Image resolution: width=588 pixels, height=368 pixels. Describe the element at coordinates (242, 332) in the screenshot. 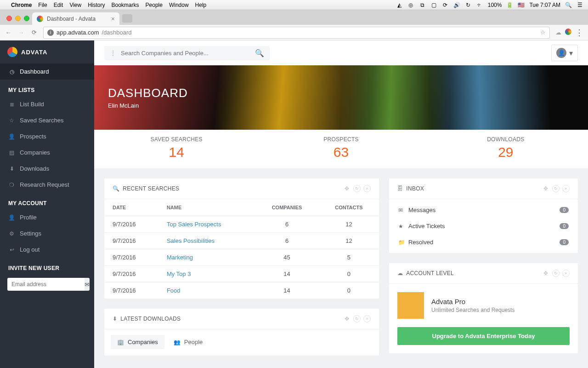

I see `panel-latest-downloads: ⬇ LATEST DOWNLOADS ✥ ↻ × 🏢 Companies 👥 P…` at that location.